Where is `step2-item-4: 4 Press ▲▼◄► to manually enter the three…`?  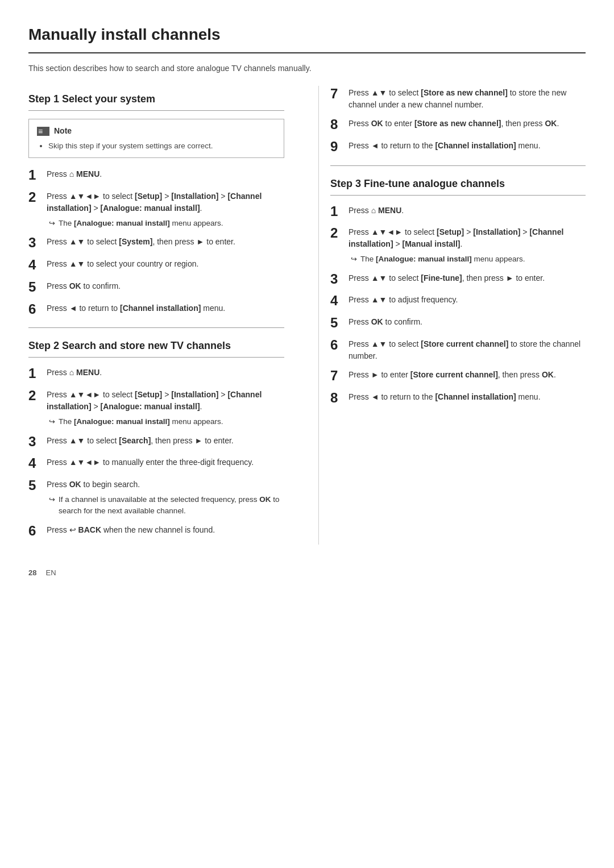
step2-item-4: 4 Press ▲▼◄► to manually enter the three… is located at coordinates (156, 464).